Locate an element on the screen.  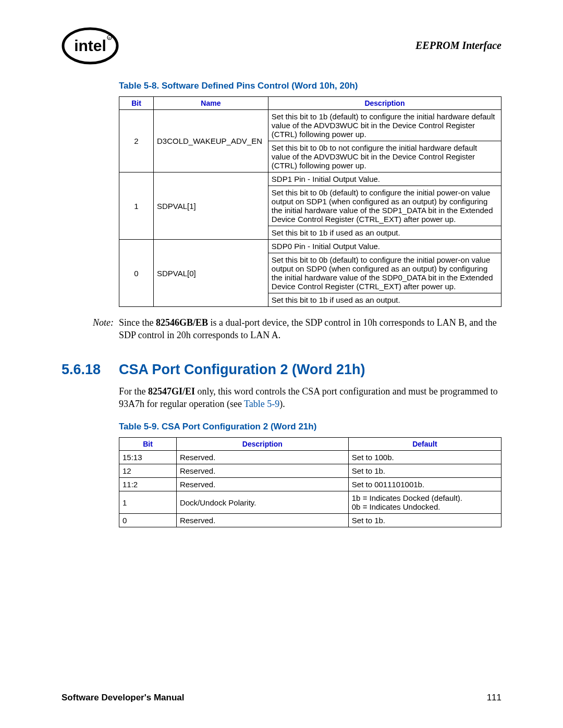
cell-name: SDPVAL[0] is located at coordinates (211, 273).